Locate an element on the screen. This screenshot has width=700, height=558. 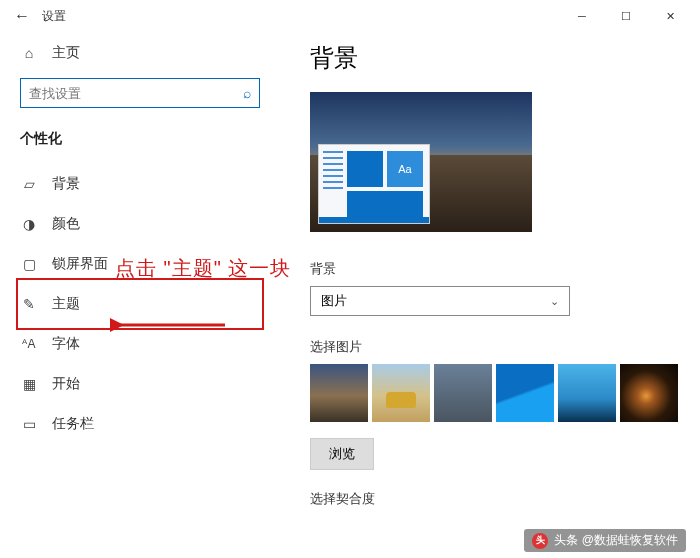
watermark-text: 头条 @数据蛙恢复软件 is located at coordinates (616, 540).